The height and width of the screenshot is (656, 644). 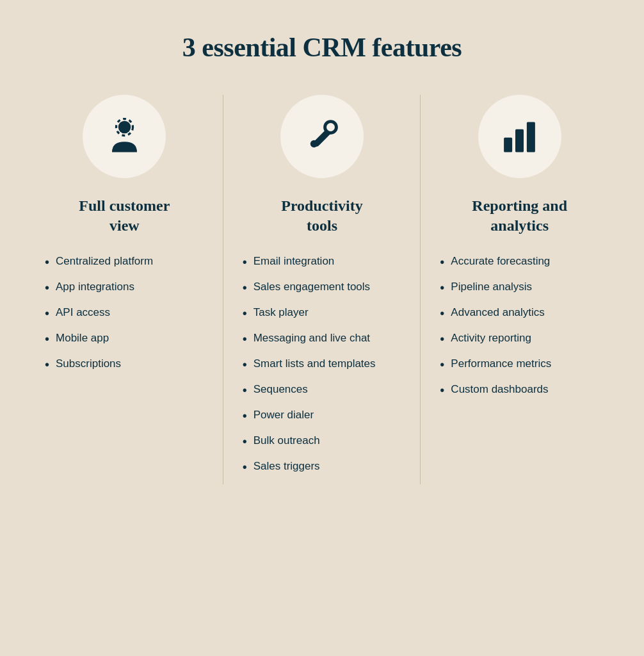 I want to click on list-item: Pipeline analysis, so click(x=522, y=288).